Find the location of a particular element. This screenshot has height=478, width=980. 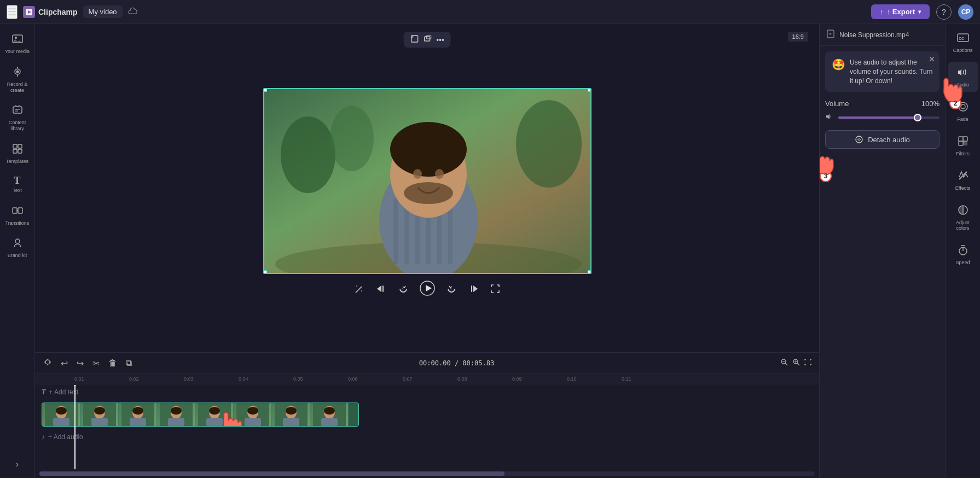

export-arrow-icon: ↑ is located at coordinates (882, 12).